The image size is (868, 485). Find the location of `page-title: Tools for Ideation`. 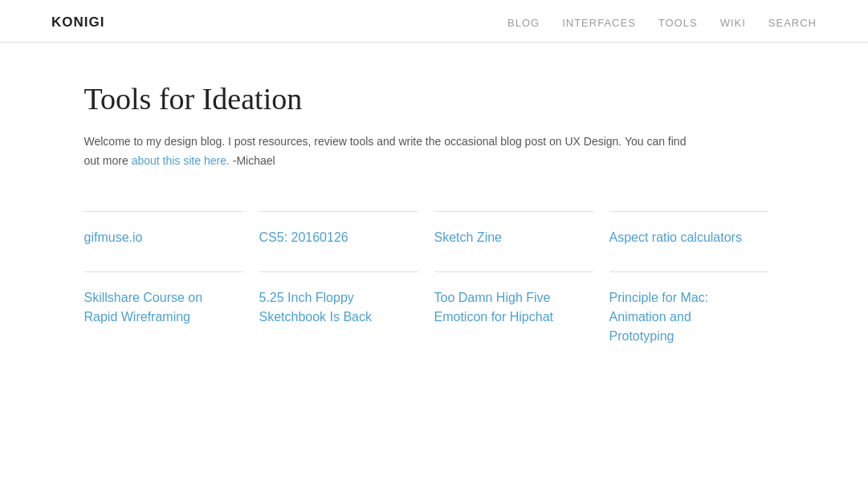

page-title: Tools for Ideation is located at coordinates (434, 99).